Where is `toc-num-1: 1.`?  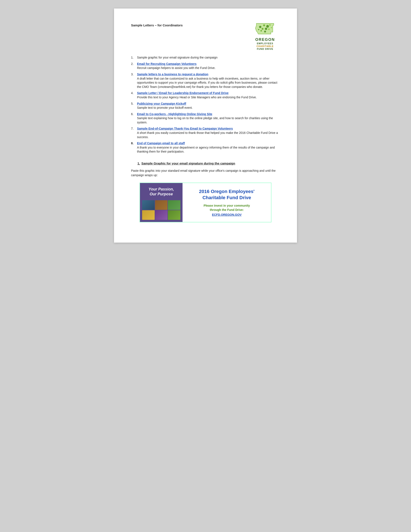 toc-num-1: 1. is located at coordinates (134, 57).